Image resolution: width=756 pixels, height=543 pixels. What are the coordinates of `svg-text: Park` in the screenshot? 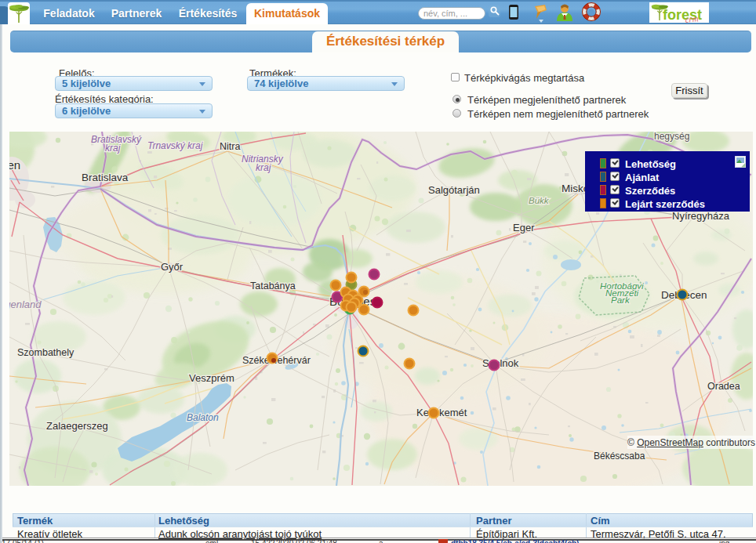 It's located at (621, 300).